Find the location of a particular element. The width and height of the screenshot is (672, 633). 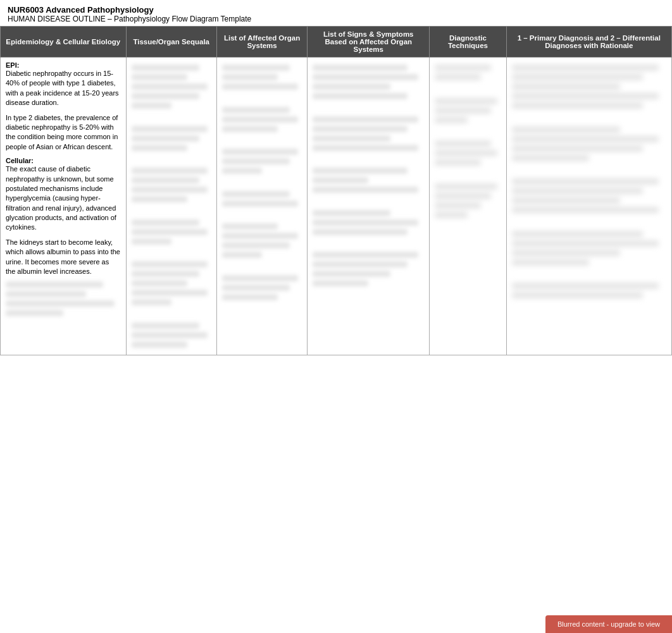

epi-p3: The exact cause of diabetic nephropathy … is located at coordinates (63, 199).